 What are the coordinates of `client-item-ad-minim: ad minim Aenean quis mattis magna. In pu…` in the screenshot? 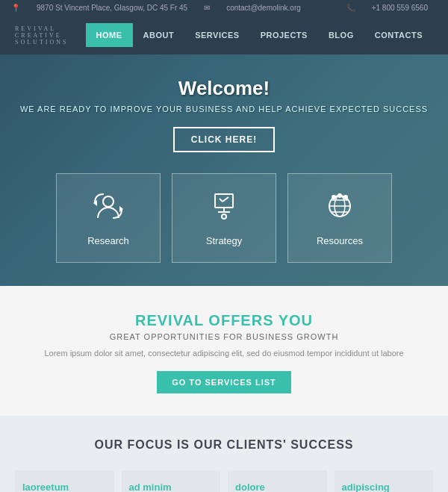 It's located at (172, 481).